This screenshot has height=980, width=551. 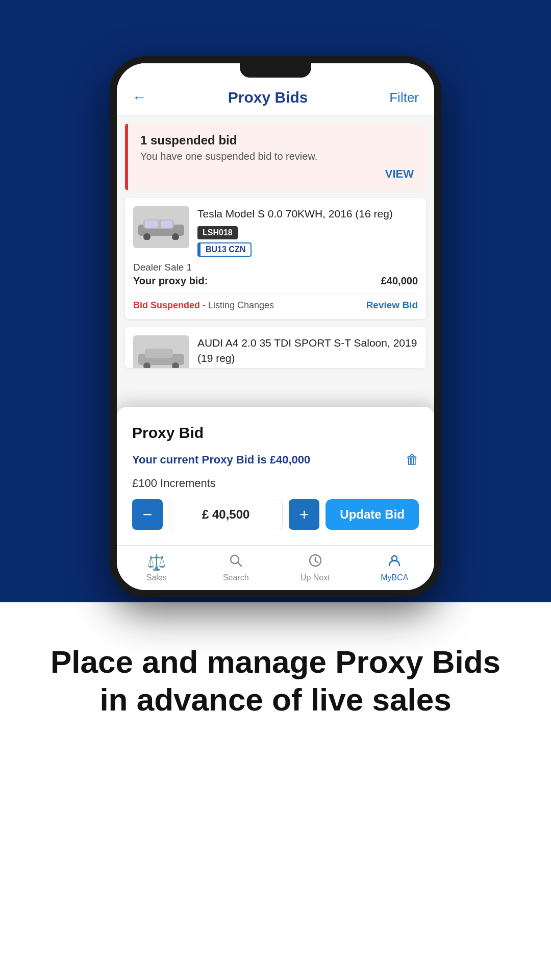 What do you see at coordinates (157, 578) in the screenshot?
I see `nav-label-sales: Sales` at bounding box center [157, 578].